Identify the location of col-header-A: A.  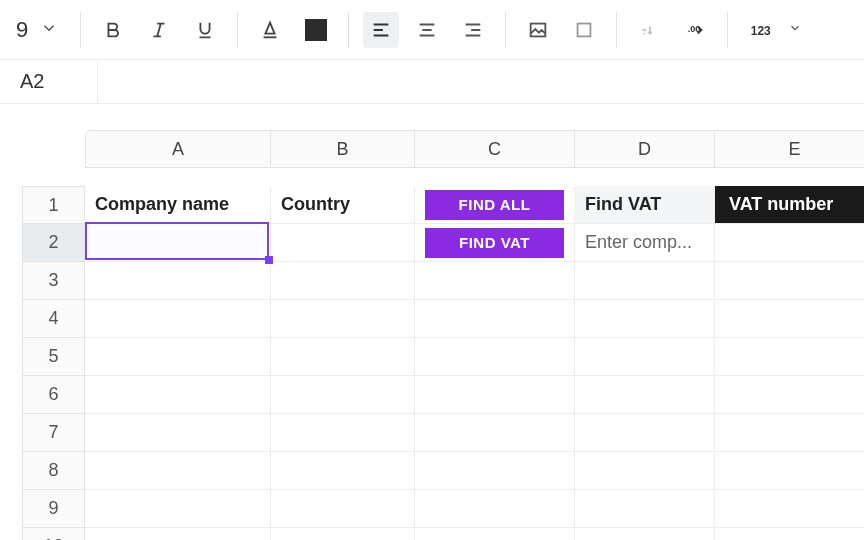
(178, 149).